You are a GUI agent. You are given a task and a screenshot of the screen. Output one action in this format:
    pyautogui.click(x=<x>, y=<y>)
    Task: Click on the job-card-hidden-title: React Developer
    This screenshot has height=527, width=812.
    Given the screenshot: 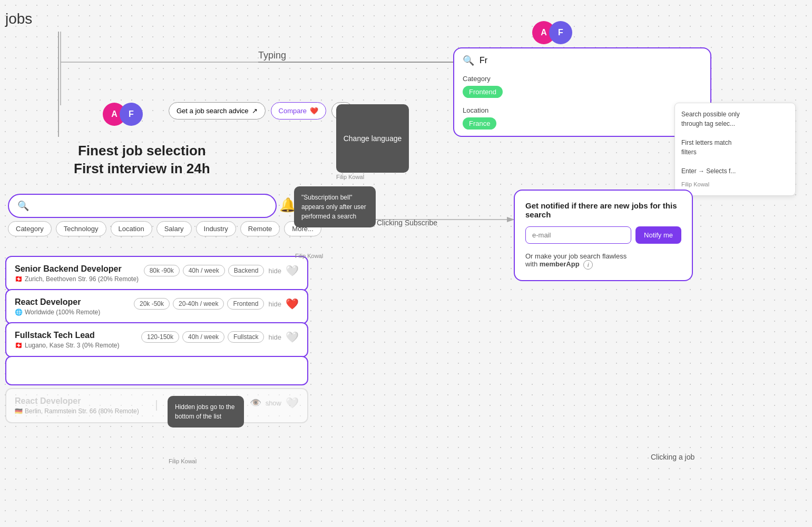 What is the action you would take?
    pyautogui.click(x=77, y=401)
    